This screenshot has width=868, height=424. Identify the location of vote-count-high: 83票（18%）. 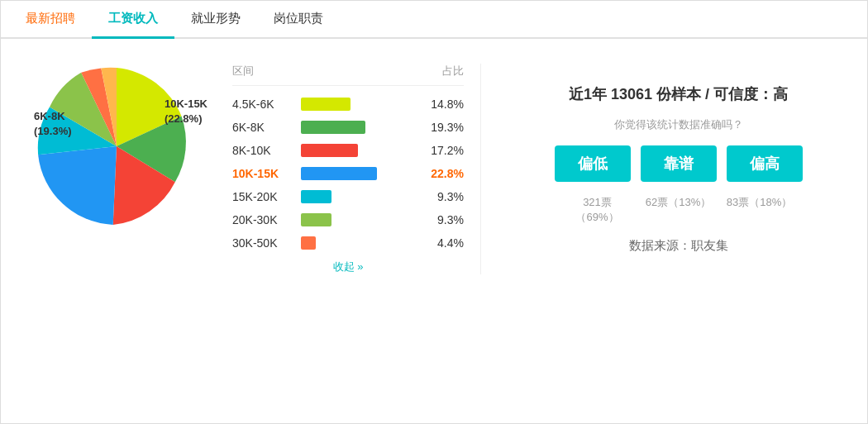
(760, 210).